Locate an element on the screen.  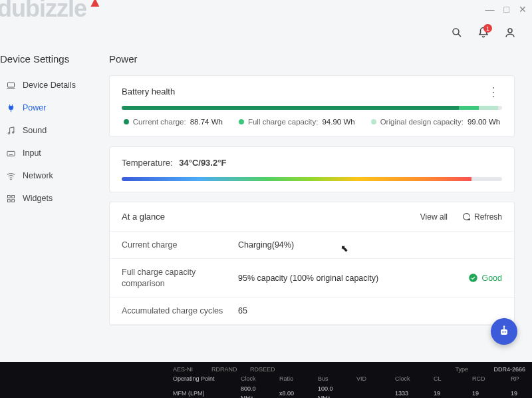
bp-cell: 800.0 MHz is located at coordinates (255, 391).